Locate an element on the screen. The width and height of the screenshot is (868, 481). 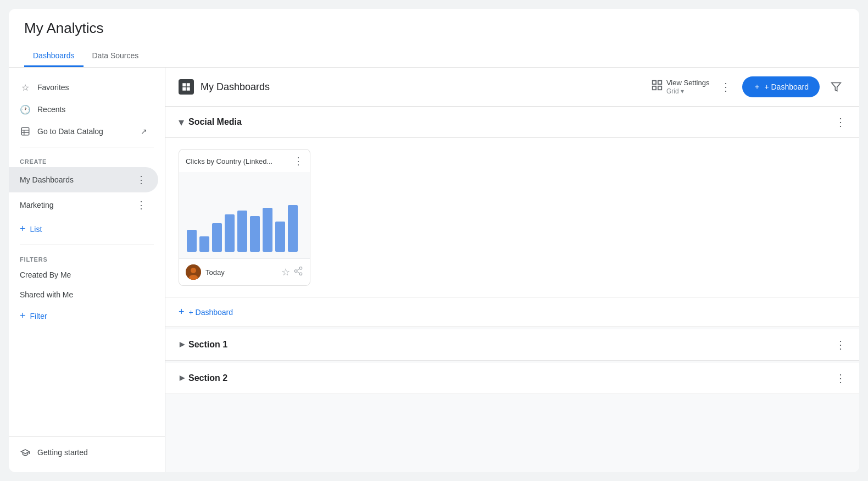
sidebar-created-by-me-label: Created By Me is located at coordinates (84, 275).